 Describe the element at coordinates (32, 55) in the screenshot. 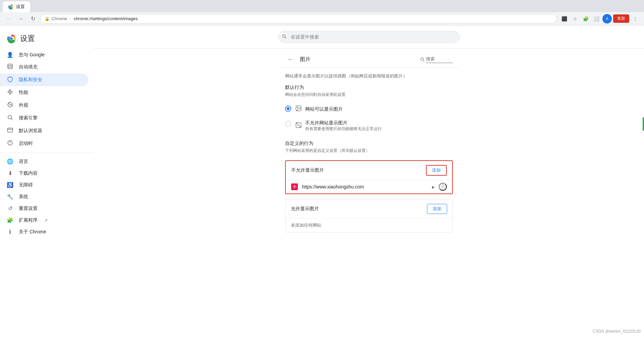

I see `sidebar-label-profile: 您与 Google` at that location.